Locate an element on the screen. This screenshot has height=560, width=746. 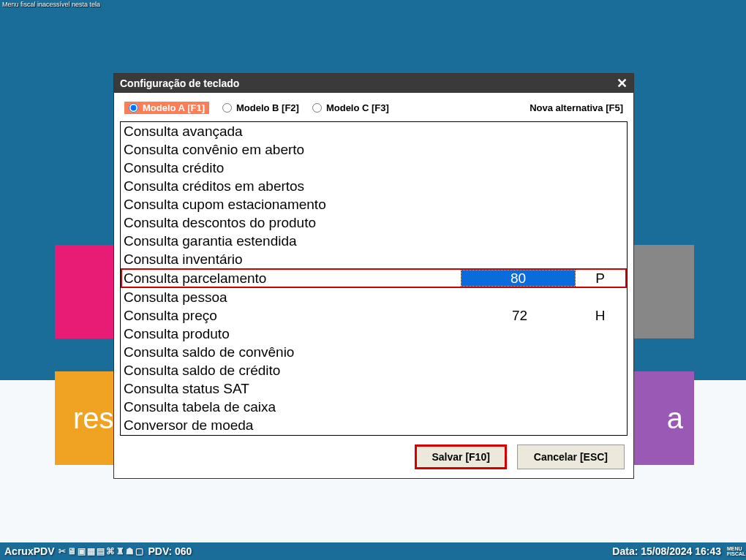
list-item-code: 72 is located at coordinates (519, 316).